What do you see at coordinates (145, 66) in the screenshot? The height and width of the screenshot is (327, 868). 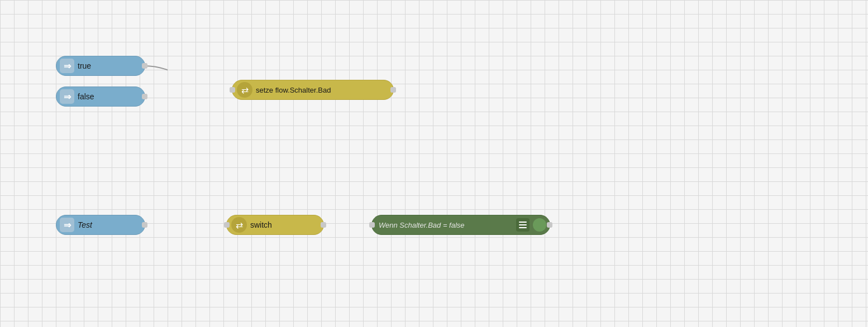 I see `inject-true-port-out` at bounding box center [145, 66].